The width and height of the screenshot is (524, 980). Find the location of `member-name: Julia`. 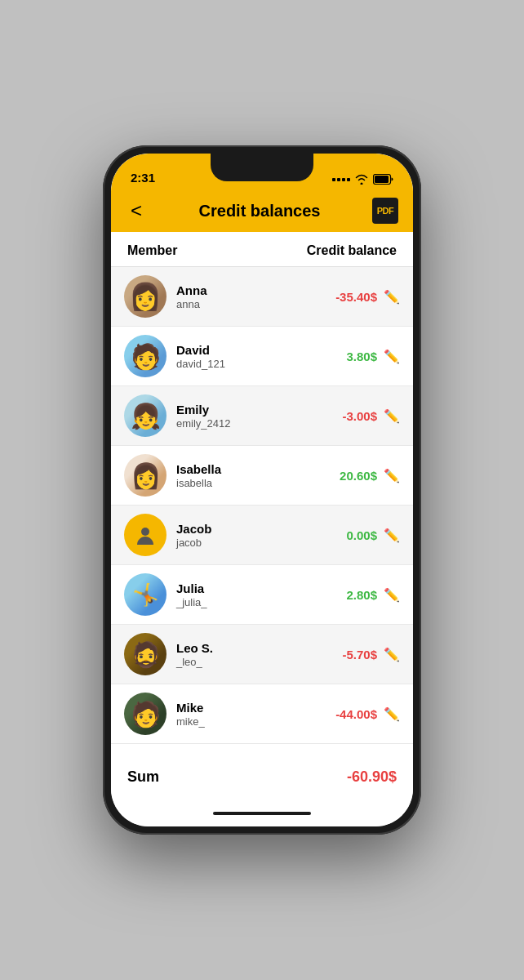

member-name: Julia is located at coordinates (248, 588).